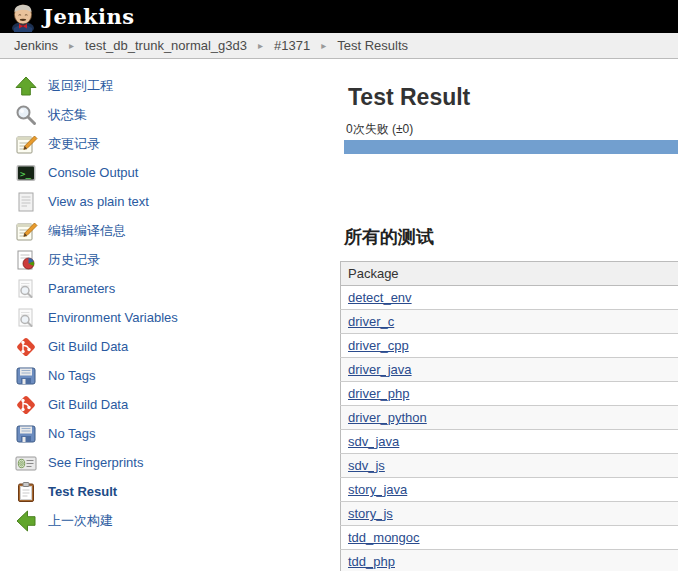 This screenshot has width=678, height=571. Describe the element at coordinates (292, 46) in the screenshot. I see `breadcrumb-item: #1371` at that location.